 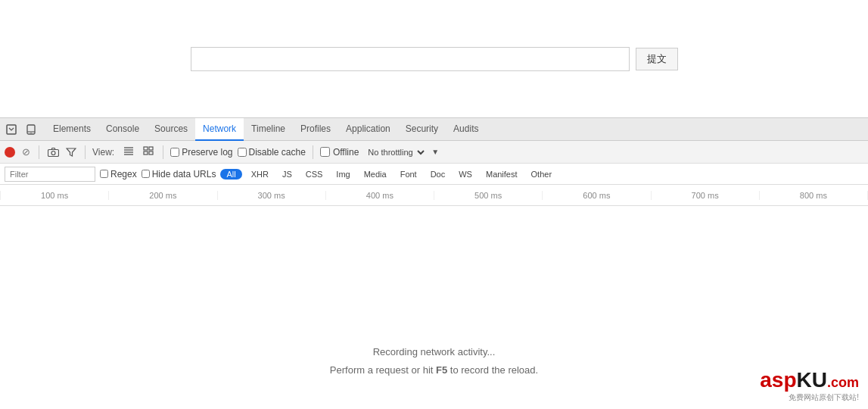 What do you see at coordinates (810, 386) in the screenshot?
I see `watermark: asp KU .com 免费网站原创下载站!` at bounding box center [810, 386].